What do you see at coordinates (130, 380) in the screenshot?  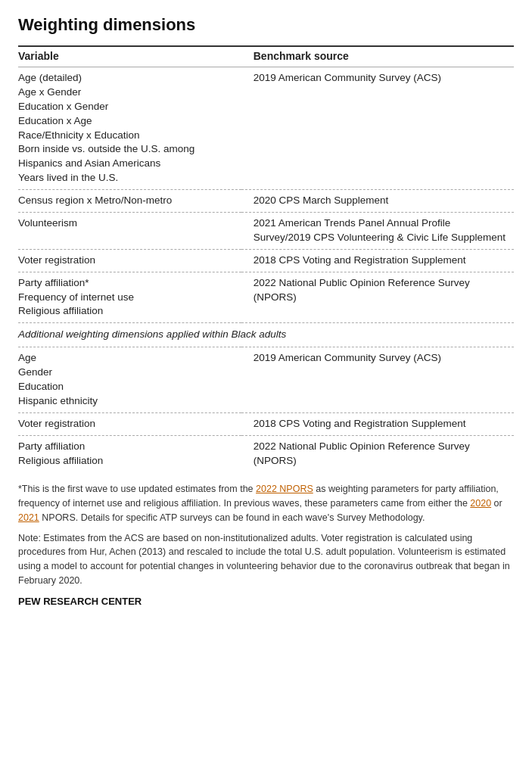 I see `variable-cell: AgeGenderEducationHispanic ethnicity` at bounding box center [130, 380].